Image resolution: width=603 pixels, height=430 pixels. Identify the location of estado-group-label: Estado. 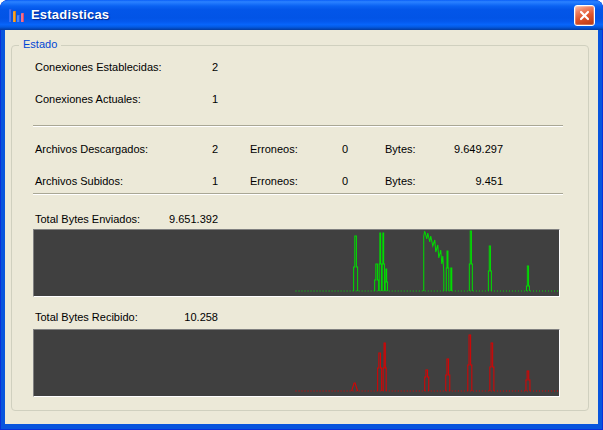
(40, 44).